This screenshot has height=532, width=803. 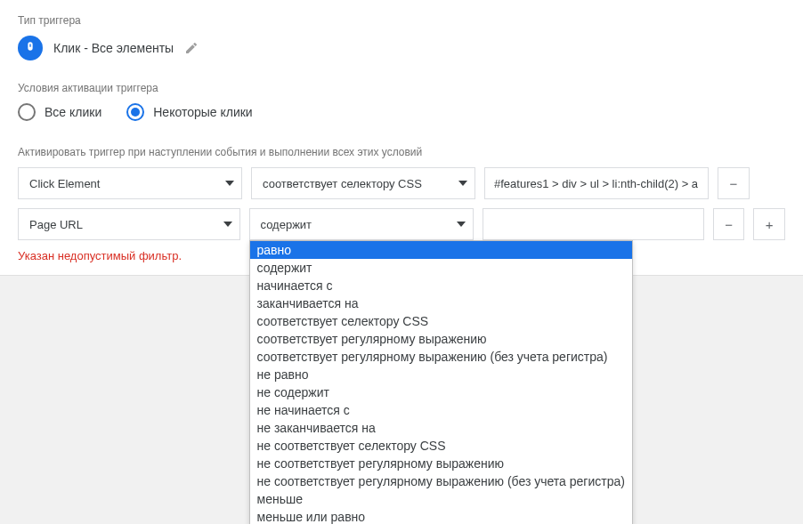 I want to click on trigger-type-name: Клик - Все элементы, so click(x=114, y=48).